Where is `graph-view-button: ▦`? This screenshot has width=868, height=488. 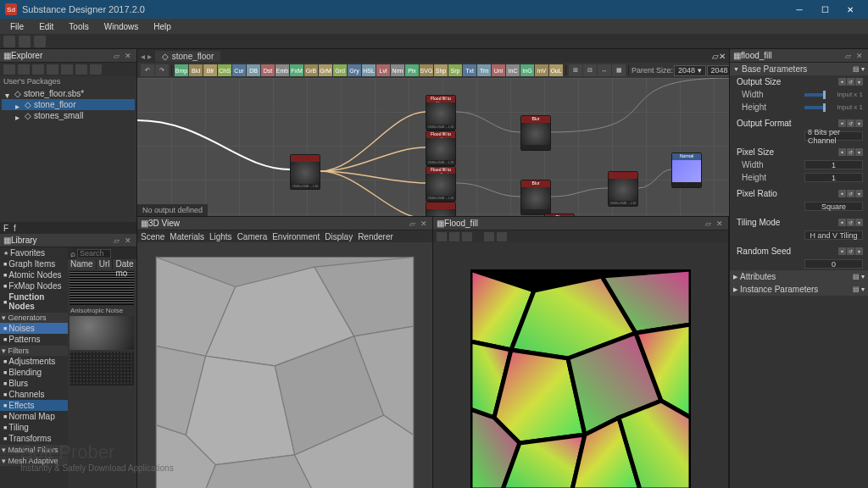 graph-view-button: ▦ is located at coordinates (619, 70).